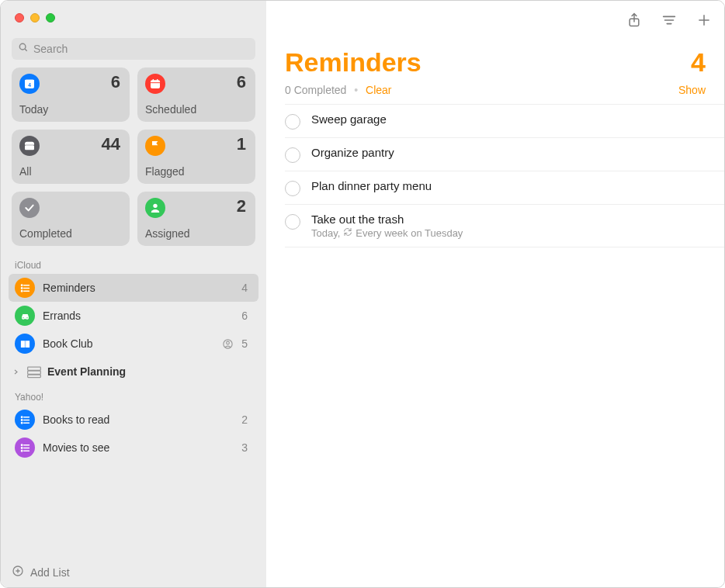 The image size is (725, 588). Describe the element at coordinates (315, 90) in the screenshot. I see `completed-count-label: 0 Completed` at that location.